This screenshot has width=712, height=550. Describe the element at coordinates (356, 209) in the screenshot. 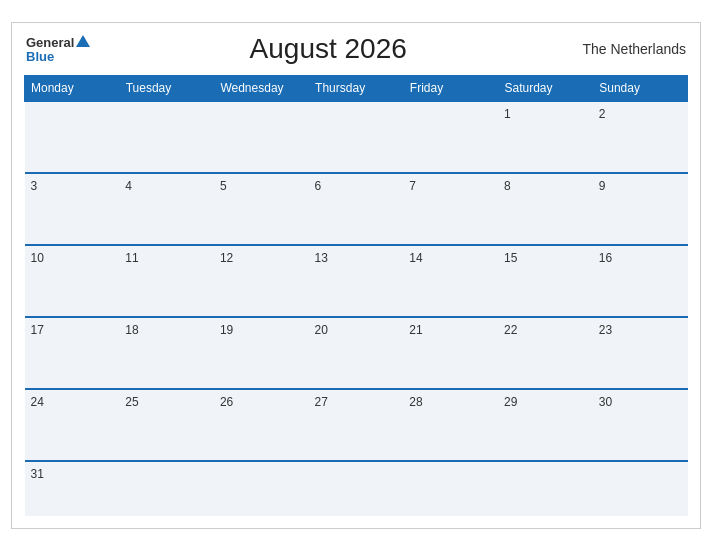

I see `calendar-week-row: 3456789` at that location.